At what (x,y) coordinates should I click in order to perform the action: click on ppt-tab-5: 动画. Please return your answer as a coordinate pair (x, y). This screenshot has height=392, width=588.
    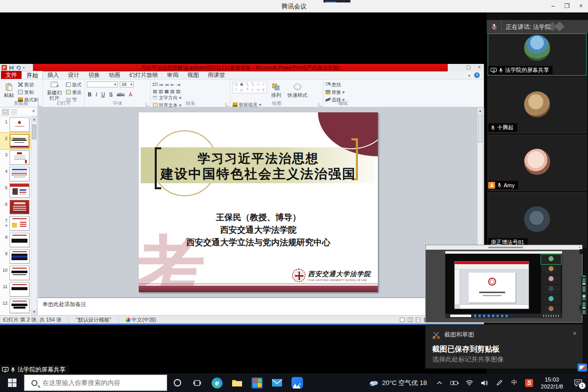
    Looking at the image, I should click on (115, 75).